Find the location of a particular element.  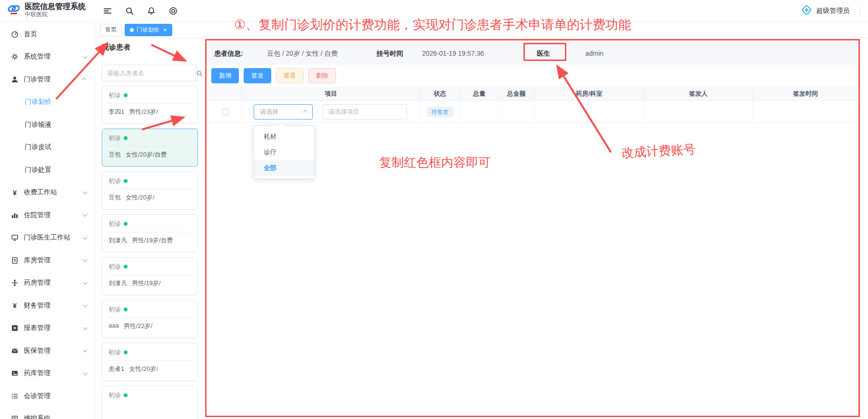

sidebar-item-outpatient-skin-test: 门诊皮试 is located at coordinates (48, 148).